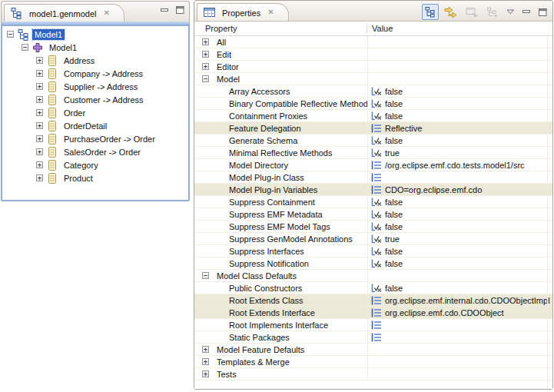 The height and width of the screenshot is (392, 554). I want to click on property-row-static-packages: Static Packages, so click(373, 337).